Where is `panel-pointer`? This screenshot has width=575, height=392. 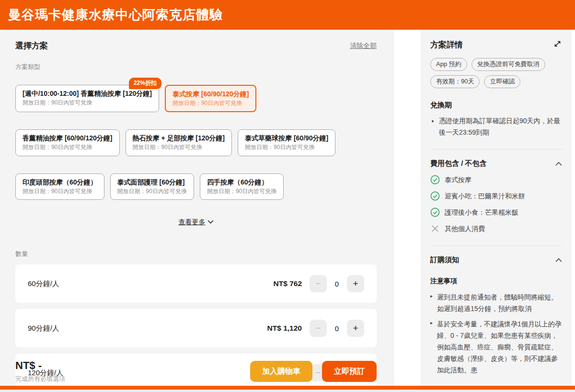
panel-pointer is located at coordinates (426, 53).